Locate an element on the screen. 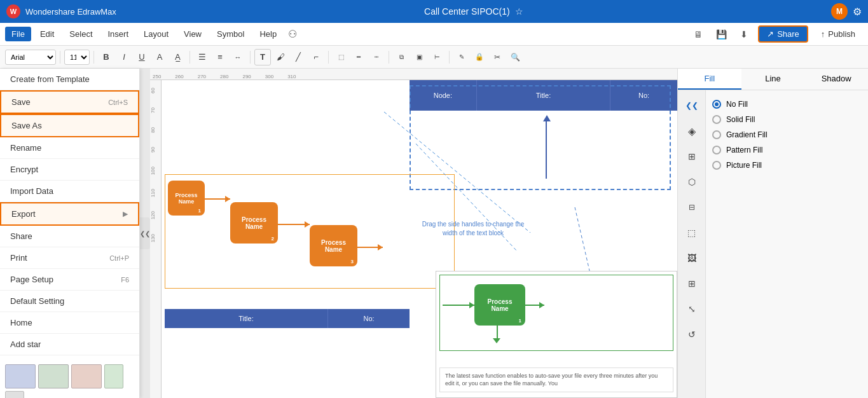  panel-arrange-icon: ⊞ is located at coordinates (692, 284).